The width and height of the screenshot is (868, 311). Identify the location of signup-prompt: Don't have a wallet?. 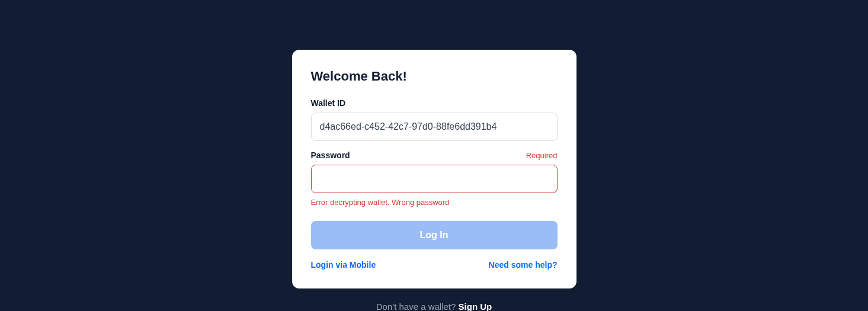
(417, 306).